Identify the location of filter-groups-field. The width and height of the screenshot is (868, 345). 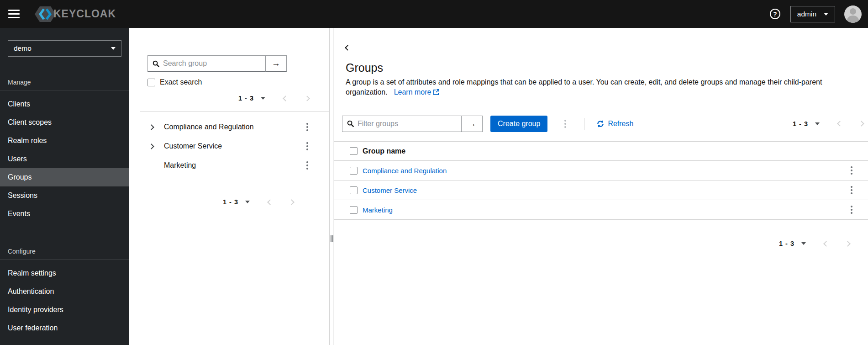
(402, 124).